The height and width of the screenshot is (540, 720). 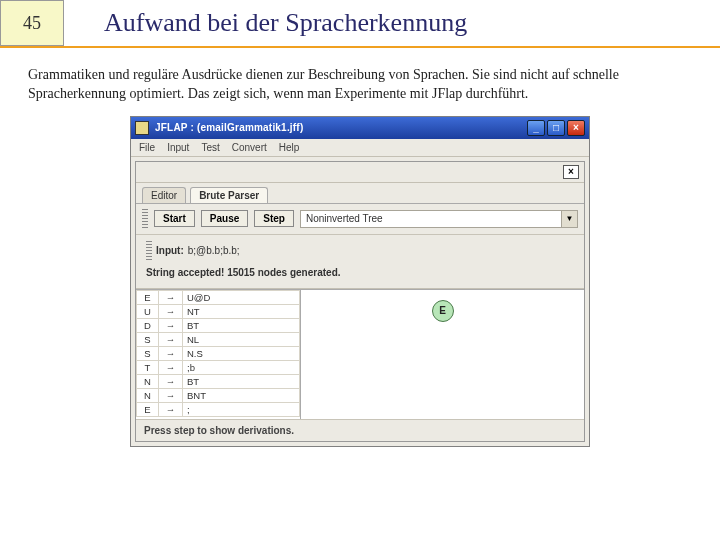 What do you see at coordinates (218, 339) in the screenshot?
I see `grammar-row: S→NL` at bounding box center [218, 339].